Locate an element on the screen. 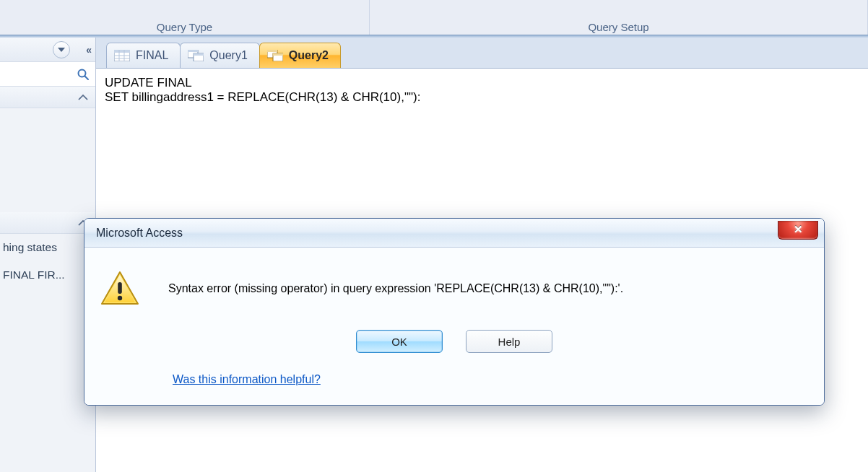  chevron-down-icon is located at coordinates (61, 50).